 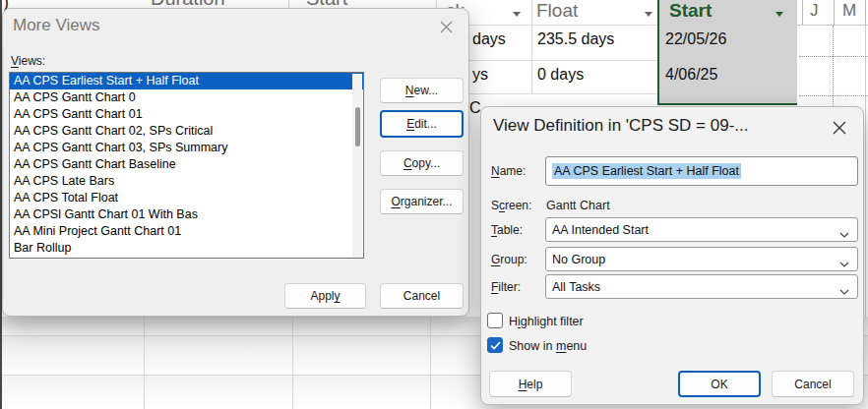 What do you see at coordinates (489, 39) in the screenshot?
I see `table-cell: days` at bounding box center [489, 39].